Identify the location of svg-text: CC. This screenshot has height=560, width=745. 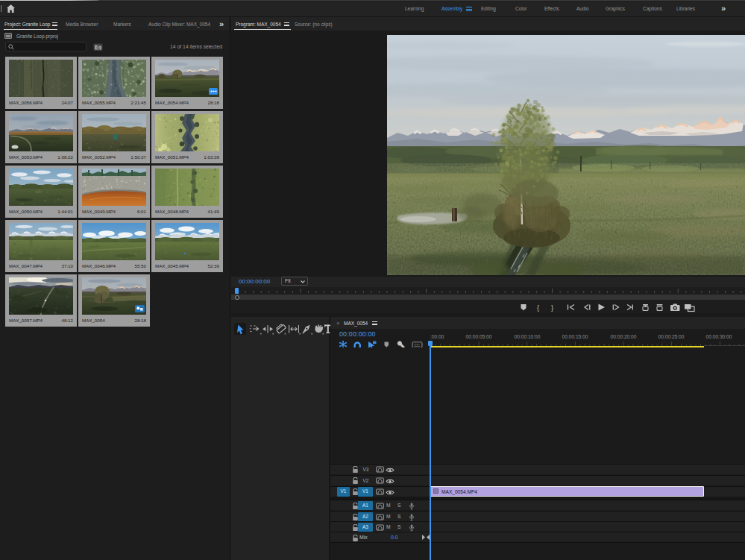
(417, 345).